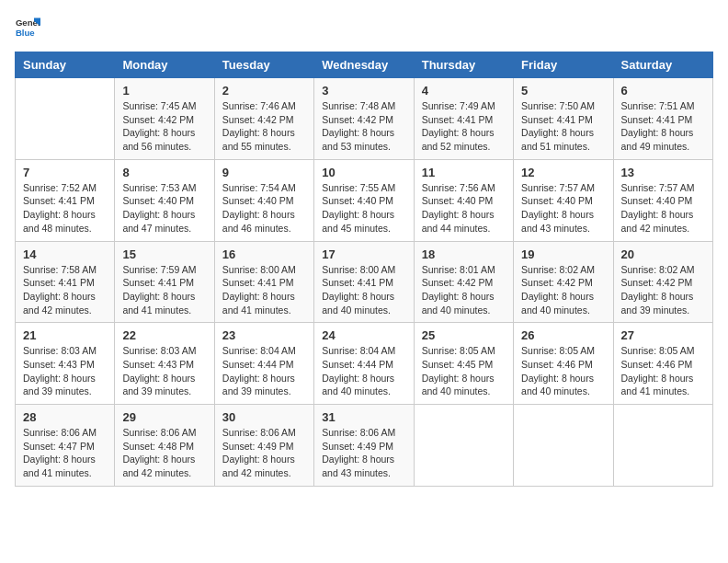 The image size is (728, 563). I want to click on logo-icon: General Blue, so click(28, 28).